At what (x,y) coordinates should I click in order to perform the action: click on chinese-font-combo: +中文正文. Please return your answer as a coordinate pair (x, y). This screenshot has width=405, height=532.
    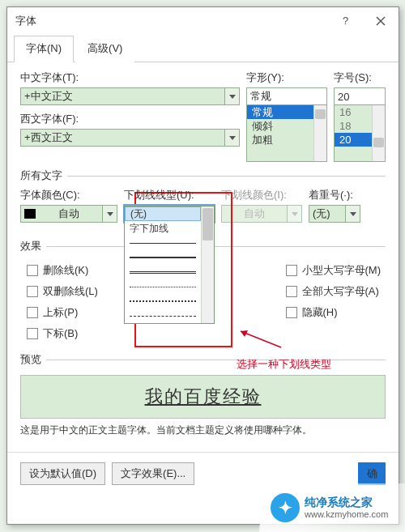
    Looking at the image, I should click on (130, 96).